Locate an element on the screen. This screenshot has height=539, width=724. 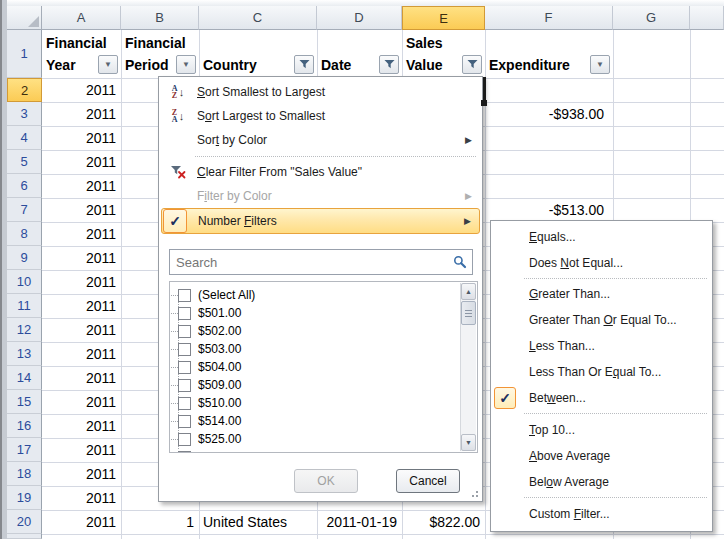
cell-a3: 2011 is located at coordinates (82, 114).